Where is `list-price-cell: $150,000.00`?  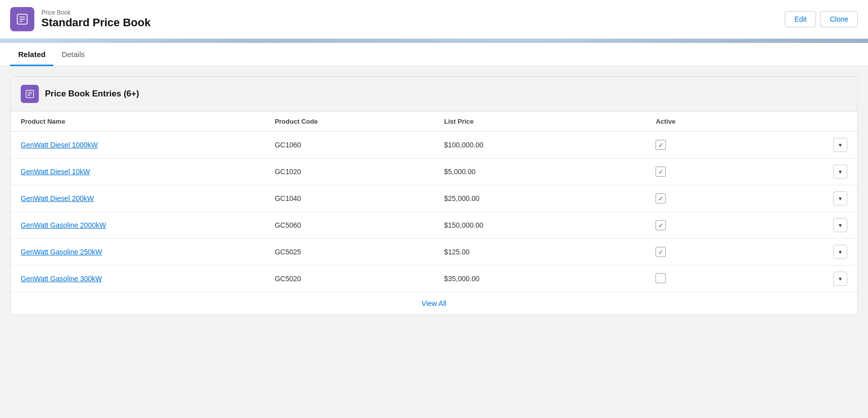
list-price-cell: $150,000.00 is located at coordinates (540, 225).